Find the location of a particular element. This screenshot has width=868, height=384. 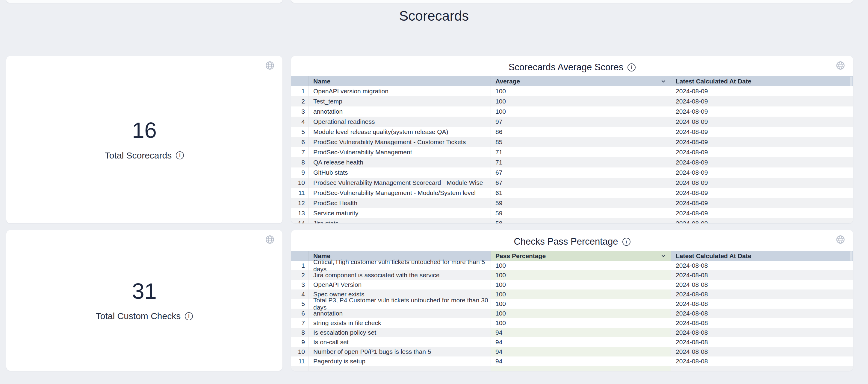

table-row: 6 ProdSec Vulnerability Management - Cus… is located at coordinates (572, 142).